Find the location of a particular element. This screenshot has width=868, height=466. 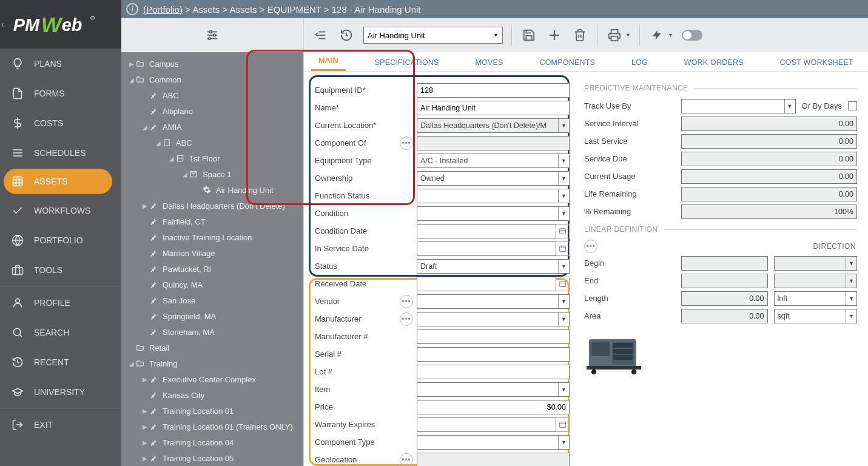

tab-log: LOG is located at coordinates (639, 63).